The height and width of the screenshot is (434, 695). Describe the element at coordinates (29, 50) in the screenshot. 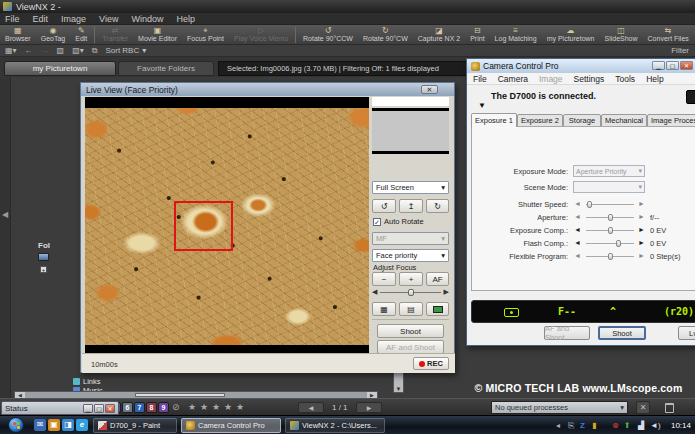

I see `back-icon: ←` at that location.